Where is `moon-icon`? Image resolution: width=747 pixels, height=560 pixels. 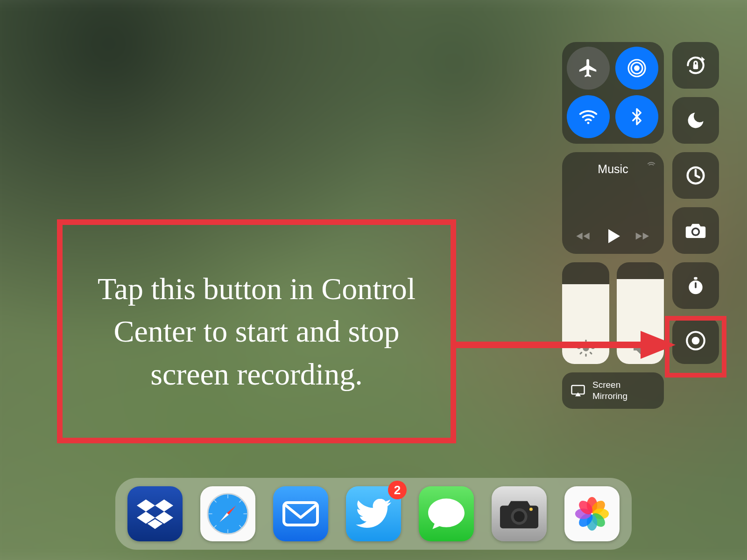 moon-icon is located at coordinates (696, 120).